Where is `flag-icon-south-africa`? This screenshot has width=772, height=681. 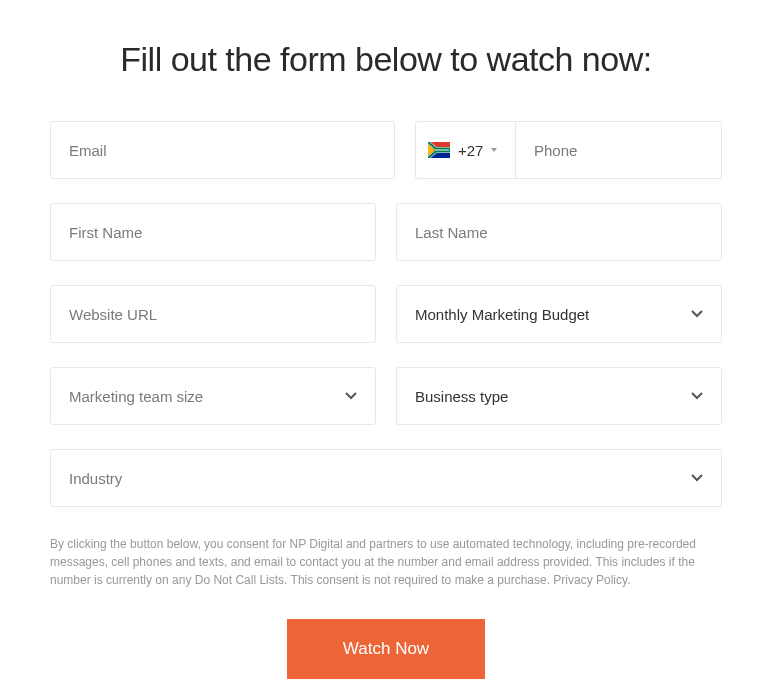 flag-icon-south-africa is located at coordinates (439, 150).